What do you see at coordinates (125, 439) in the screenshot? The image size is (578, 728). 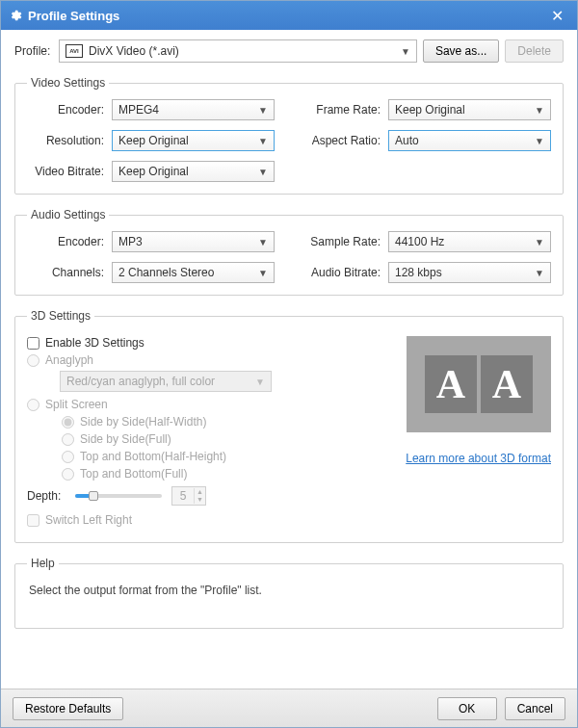 I see `sbs-full-label: Side by Side(Full)` at bounding box center [125, 439].